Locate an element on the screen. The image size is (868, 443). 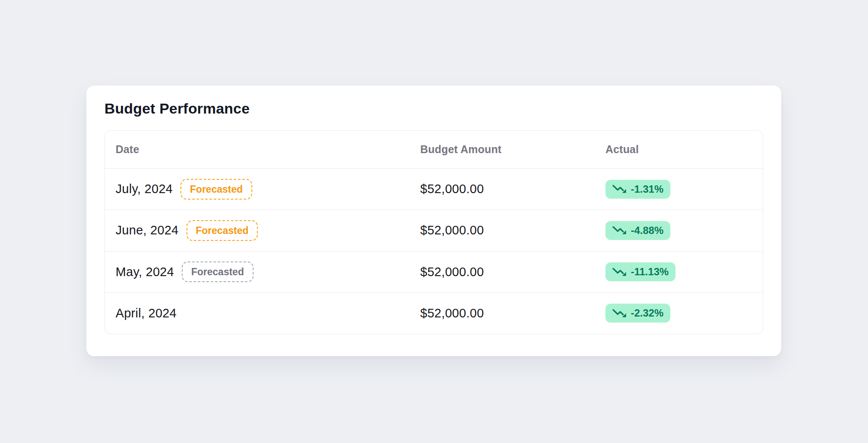
delta-value: -4.88% is located at coordinates (647, 231).